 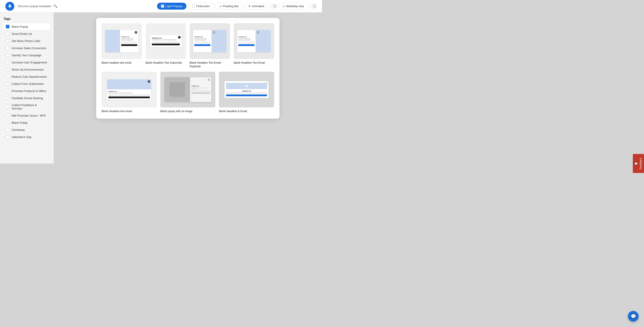 What do you see at coordinates (166, 46) in the screenshot?
I see `template-card-2: × Headline text Lorem ipsum dolor sit am…` at bounding box center [166, 46].